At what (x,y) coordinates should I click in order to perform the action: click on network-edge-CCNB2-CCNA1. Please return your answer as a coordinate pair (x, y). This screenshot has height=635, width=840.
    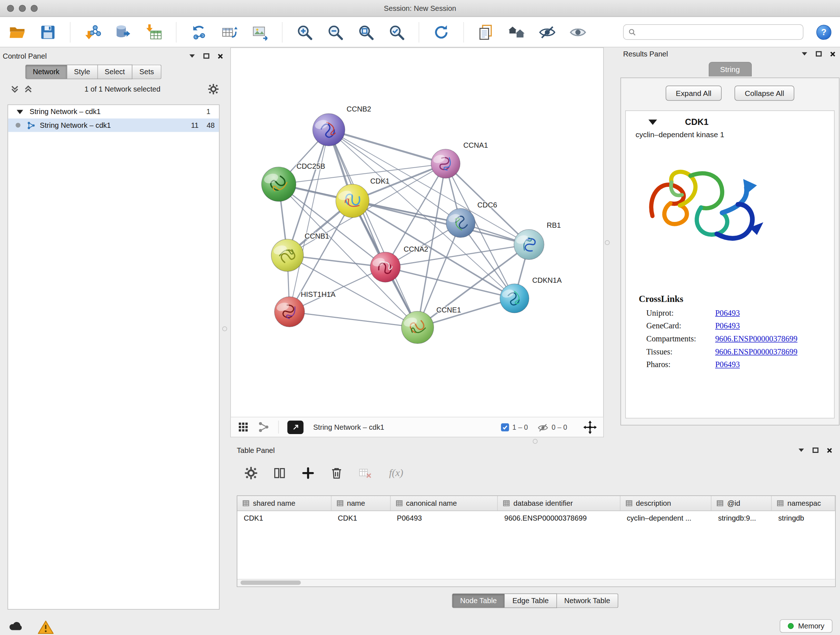
    Looking at the image, I should click on (387, 147).